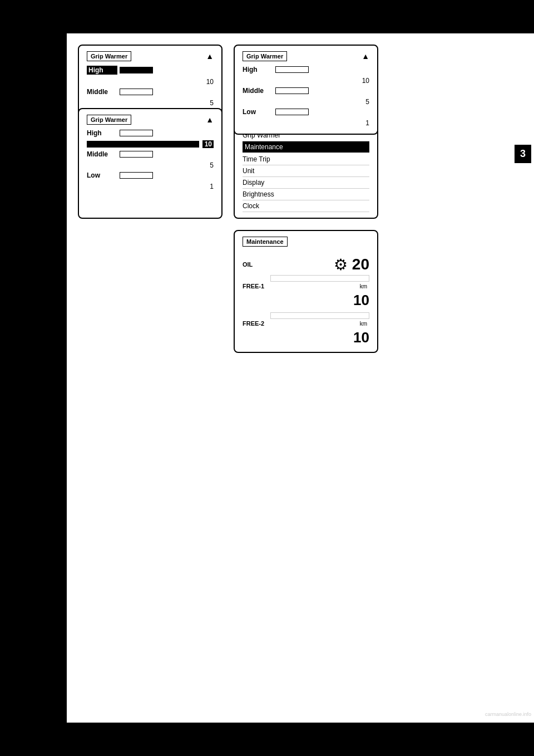  I want to click on maint-oil-value-area: ⚙ 20, so click(351, 264).